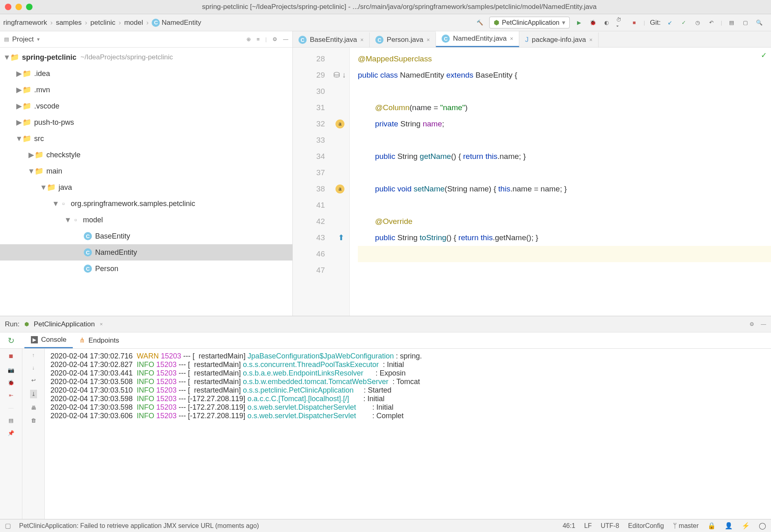 The image size is (771, 532). I want to click on code-line: private String name;, so click(564, 124).